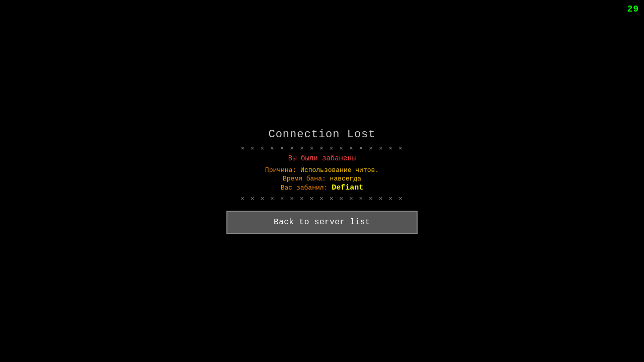 This screenshot has width=644, height=362. Describe the element at coordinates (633, 9) in the screenshot. I see `fps-counter: 29` at that location.